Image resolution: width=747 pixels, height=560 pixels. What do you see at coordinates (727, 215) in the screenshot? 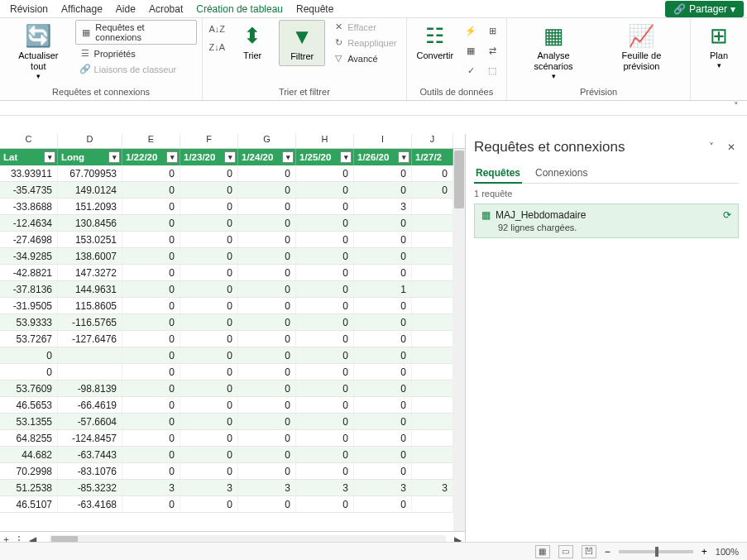
I see `query-refresh-button: ⟳` at bounding box center [727, 215].